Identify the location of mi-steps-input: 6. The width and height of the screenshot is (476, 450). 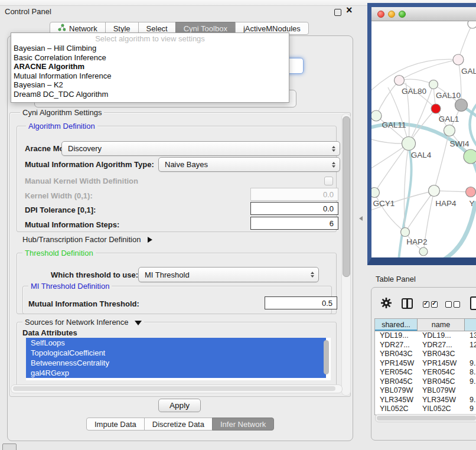
(294, 223).